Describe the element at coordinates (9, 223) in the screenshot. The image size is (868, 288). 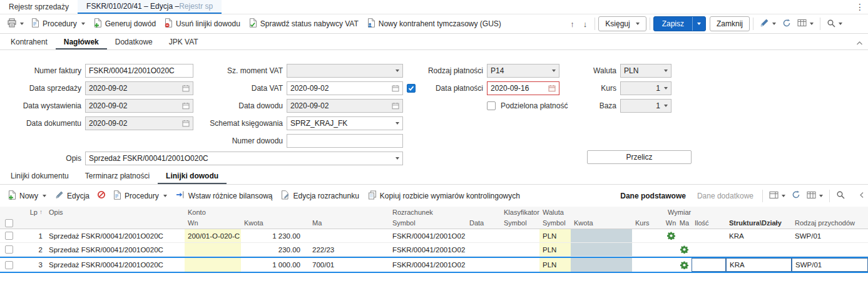
I see `select-all-checkbox` at that location.